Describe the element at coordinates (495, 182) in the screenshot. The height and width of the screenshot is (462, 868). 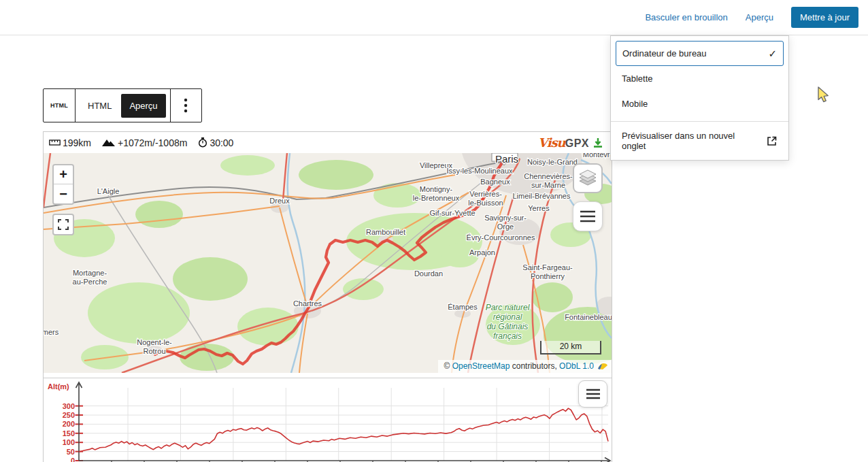
I see `svg-text: Bagneux` at that location.